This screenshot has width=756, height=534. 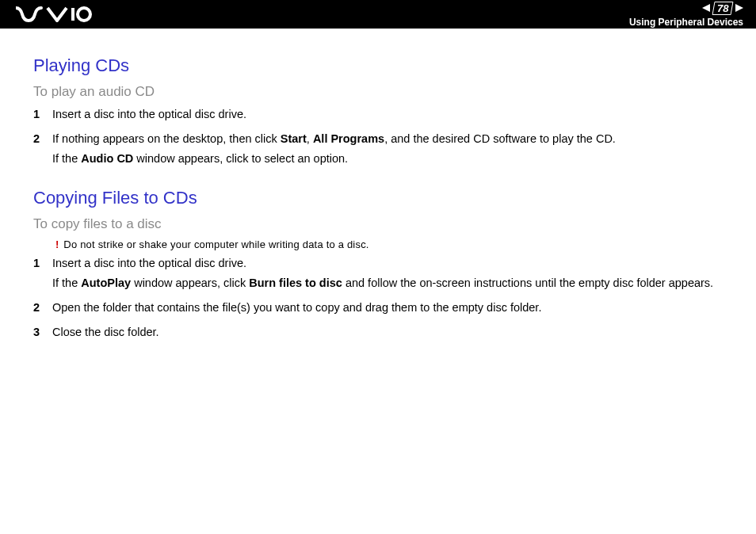 I want to click on bold-text: All Programs, so click(x=349, y=139).